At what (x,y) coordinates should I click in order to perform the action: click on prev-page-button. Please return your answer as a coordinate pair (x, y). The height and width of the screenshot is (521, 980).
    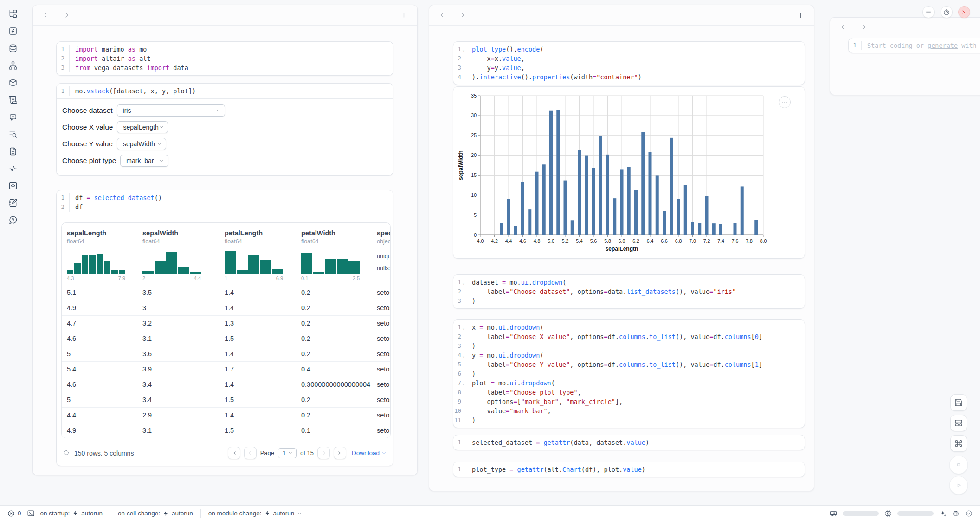
    Looking at the image, I should click on (251, 453).